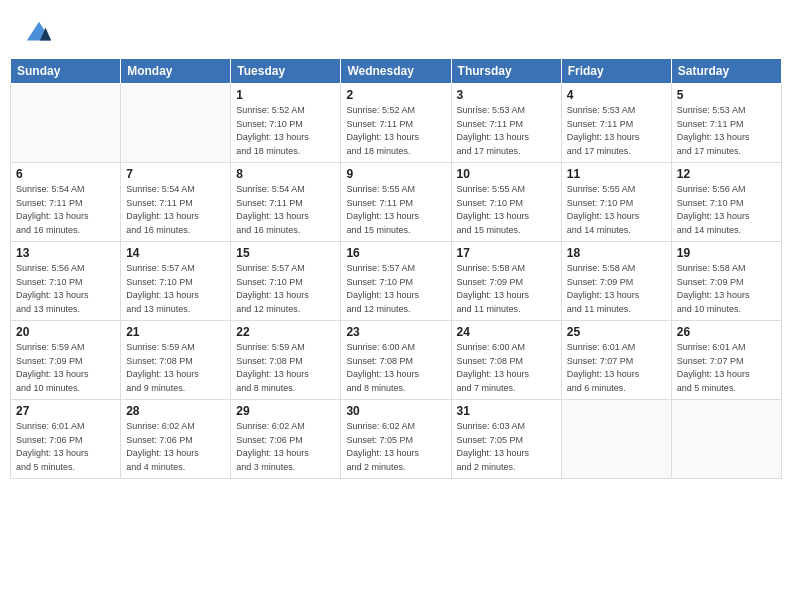 Image resolution: width=792 pixels, height=612 pixels. What do you see at coordinates (506, 447) in the screenshot?
I see `day-info: Sunrise: 6:03 AMSunset: 7:05 PMDaylight:…` at bounding box center [506, 447].